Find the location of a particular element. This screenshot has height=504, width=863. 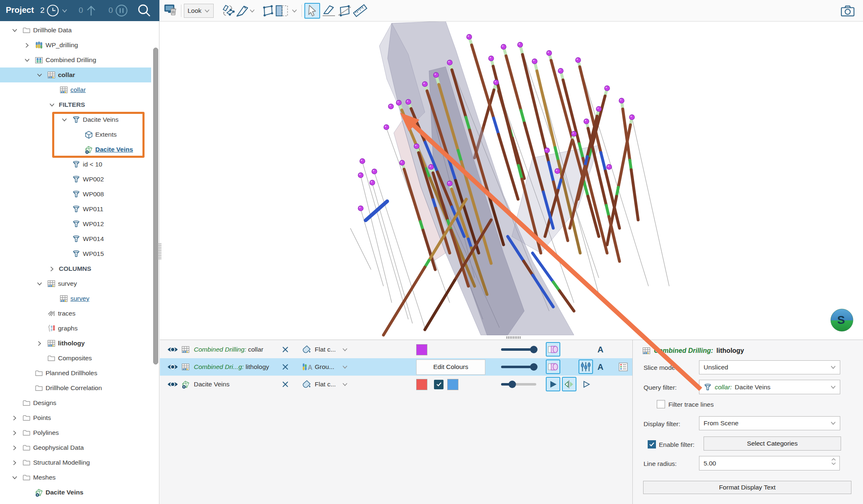

tree-item-wp015: WP015 is located at coordinates (75, 254).